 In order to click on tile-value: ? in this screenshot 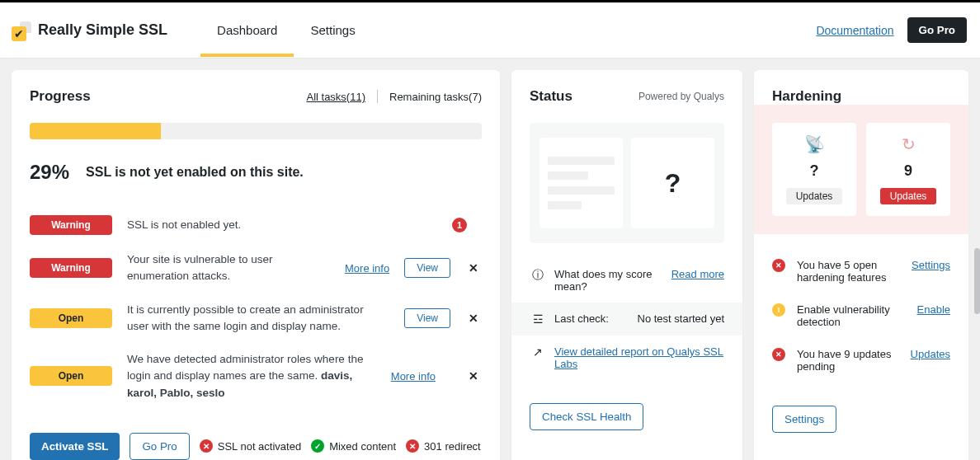, I will do `click(815, 171)`.